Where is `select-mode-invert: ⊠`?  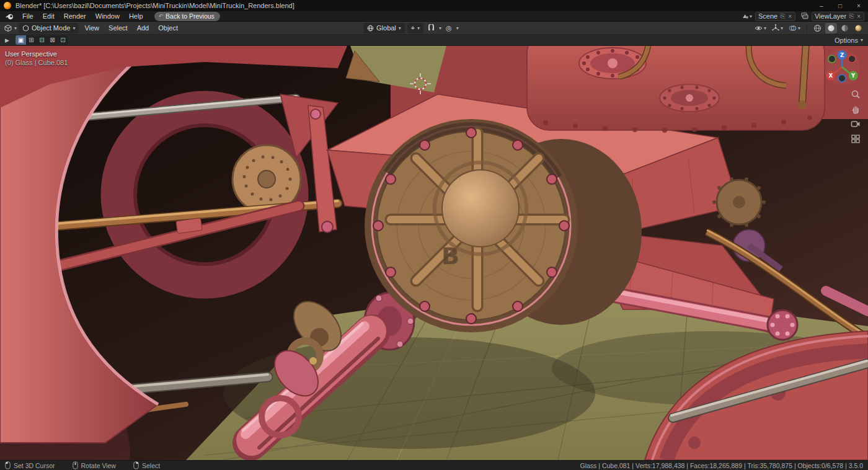
select-mode-invert: ⊠ is located at coordinates (52, 40).